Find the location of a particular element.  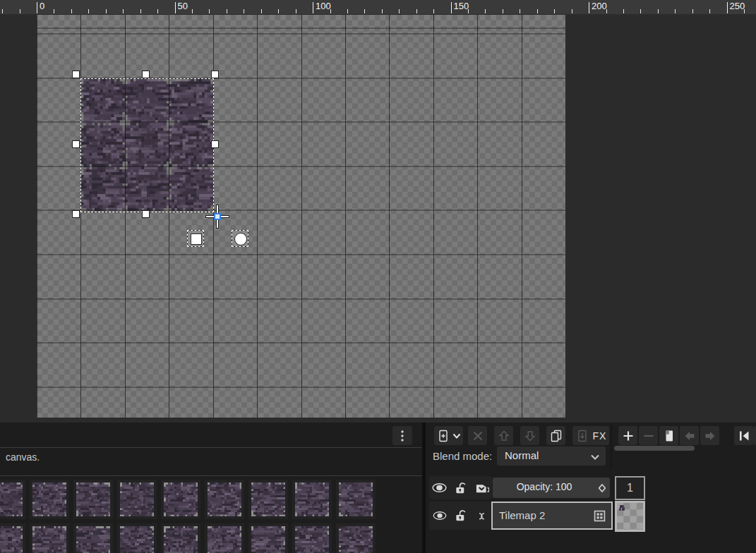

selection-handle-middle-right is located at coordinates (215, 144).